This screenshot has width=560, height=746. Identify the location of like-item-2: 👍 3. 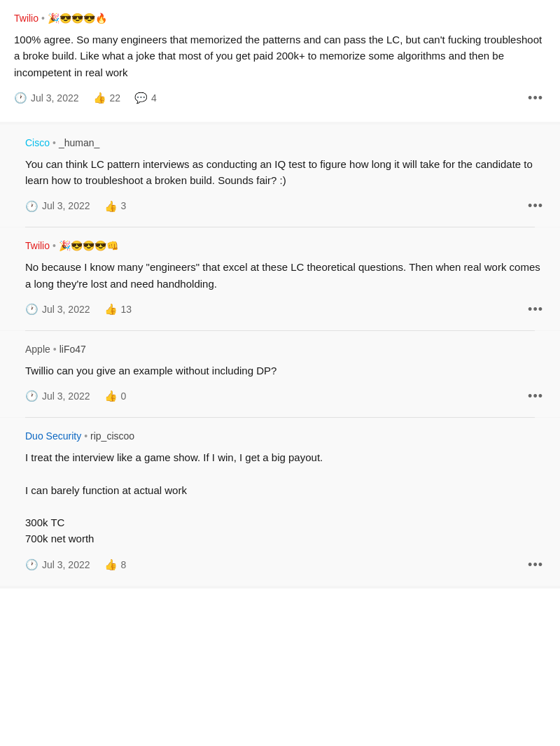
(115, 207).